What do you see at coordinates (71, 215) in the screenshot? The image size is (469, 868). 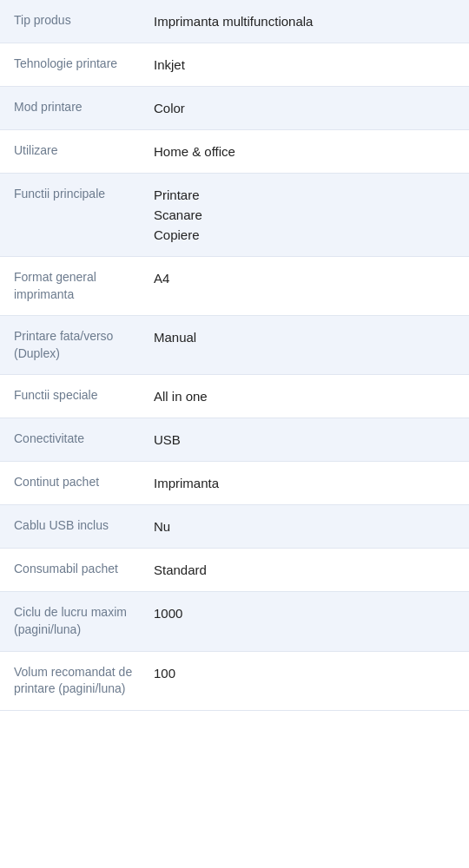 I see `cell-label-functii-principale: Functii principale` at bounding box center [71, 215].